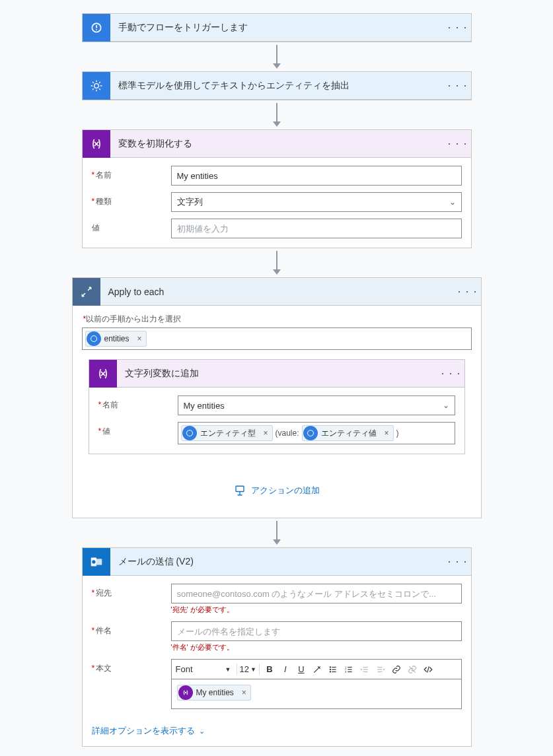 The width and height of the screenshot is (553, 756). What do you see at coordinates (316, 610) in the screenshot?
I see `mail-to-error: '宛先' が必要です。` at bounding box center [316, 610].